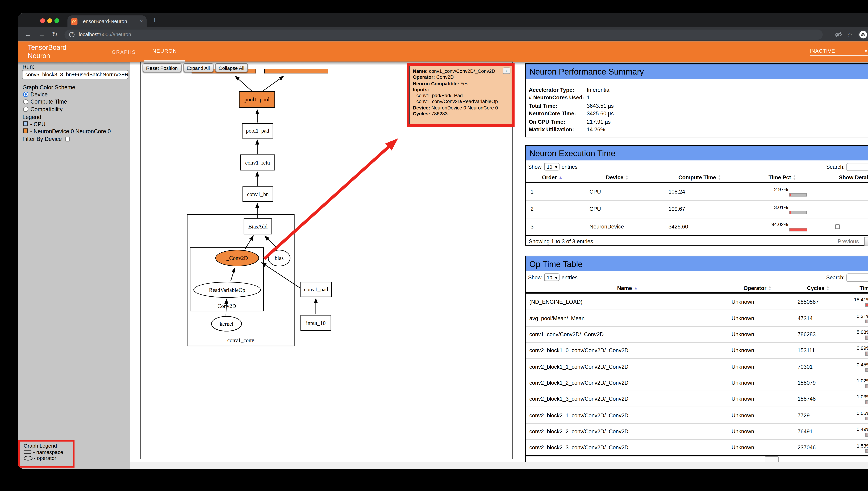  Describe the element at coordinates (444, 34) in the screenshot. I see `address-bar: i localhost:6006/#neuron` at that location.